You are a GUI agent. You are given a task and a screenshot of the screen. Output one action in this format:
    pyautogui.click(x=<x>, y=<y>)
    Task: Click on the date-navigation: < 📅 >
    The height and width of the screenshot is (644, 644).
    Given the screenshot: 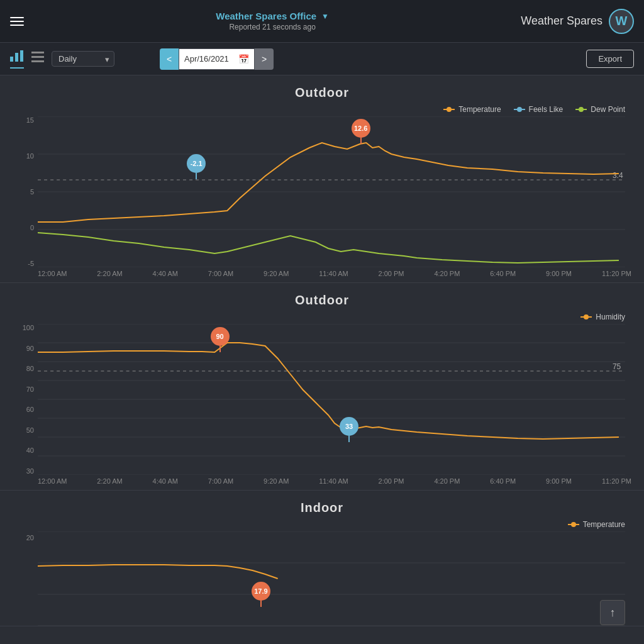 What is the action you would take?
    pyautogui.click(x=216, y=59)
    